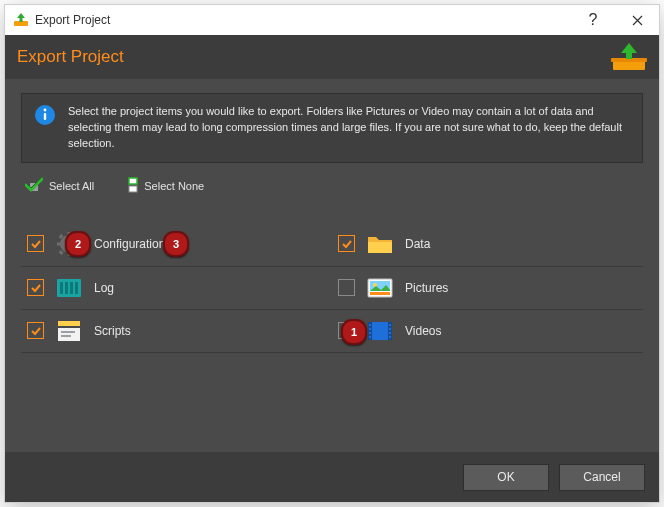  I want to click on dialog-header: Export Project, so click(332, 57).